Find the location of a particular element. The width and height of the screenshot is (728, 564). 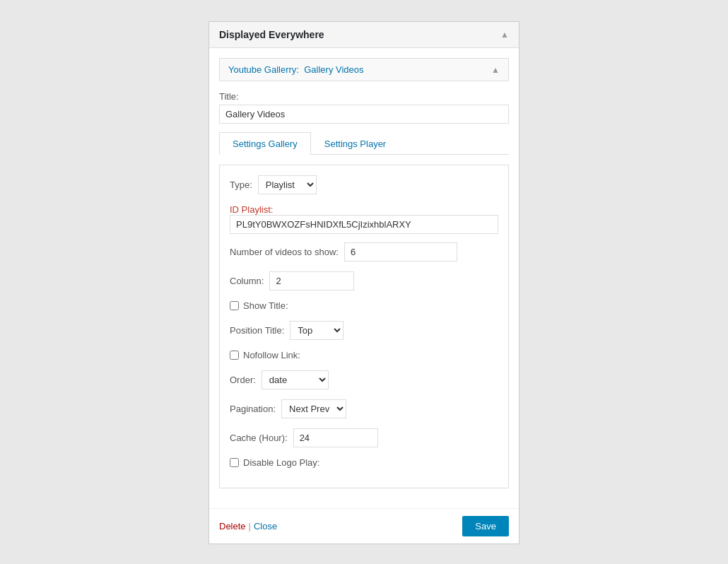

type-label: Type: is located at coordinates (241, 185).